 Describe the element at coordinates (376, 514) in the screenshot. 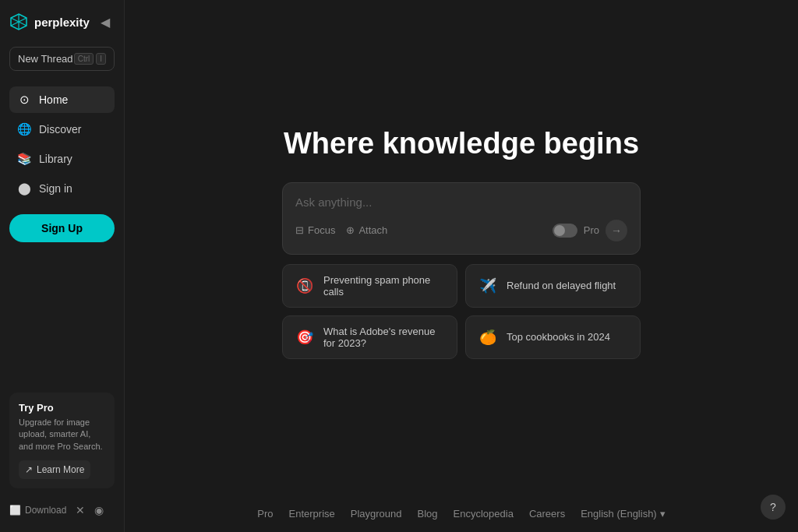

I see `footer-link-playground: Playground` at that location.